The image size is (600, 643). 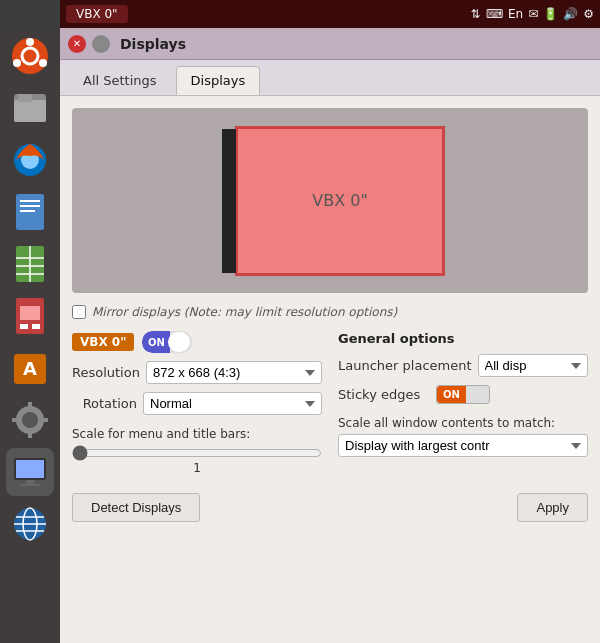 What do you see at coordinates (463, 446) in the screenshot?
I see `scale-window-select: Display with largest contr` at bounding box center [463, 446].